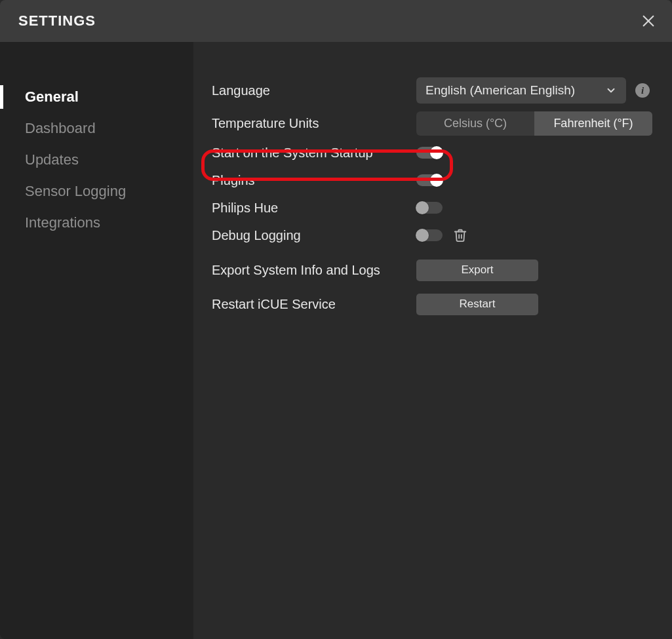 This screenshot has width=672, height=639. What do you see at coordinates (521, 90) in the screenshot?
I see `language-select: English (American English)` at bounding box center [521, 90].